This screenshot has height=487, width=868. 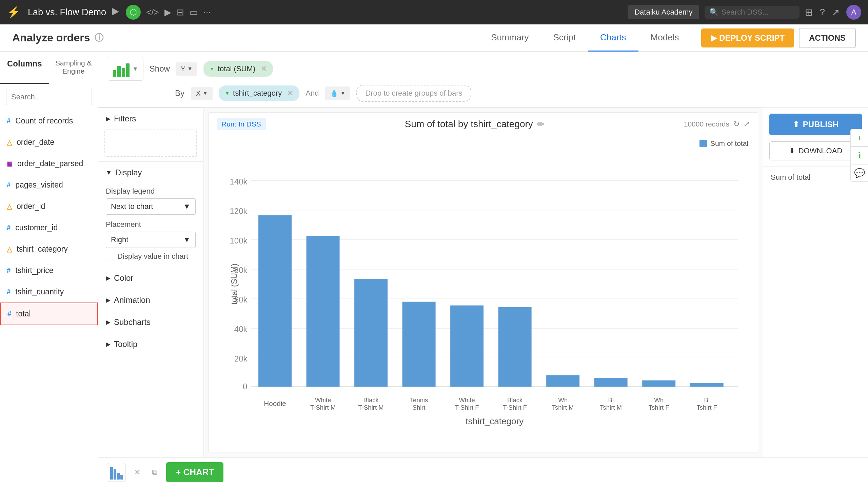 What do you see at coordinates (414, 93) in the screenshot?
I see `drop-zone-groups: Drop to create groups of bars` at bounding box center [414, 93].